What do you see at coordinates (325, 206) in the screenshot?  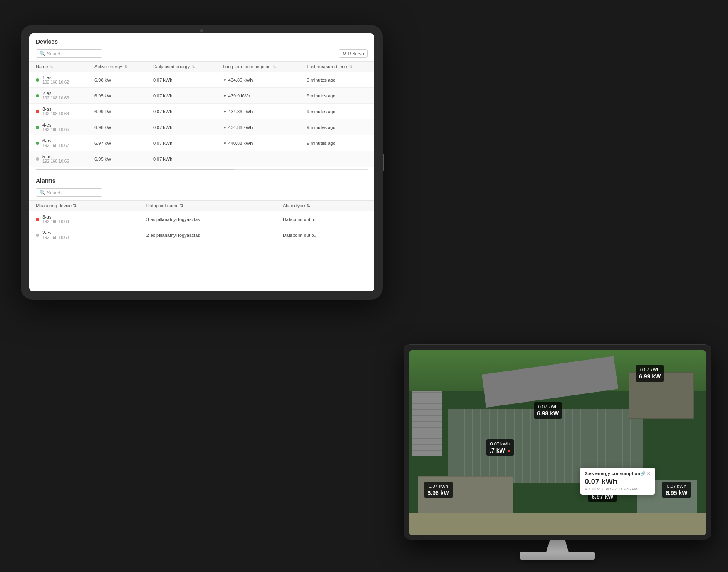 I see `col-alarm-type: Alarm type ⇅` at bounding box center [325, 206].